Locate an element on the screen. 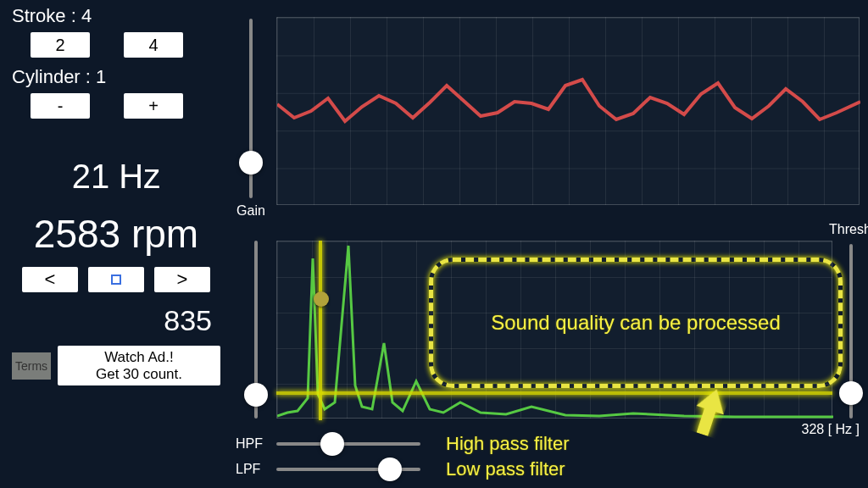 Image resolution: width=868 pixels, height=488 pixels. hpf-annotation: High pass filter is located at coordinates (508, 444).